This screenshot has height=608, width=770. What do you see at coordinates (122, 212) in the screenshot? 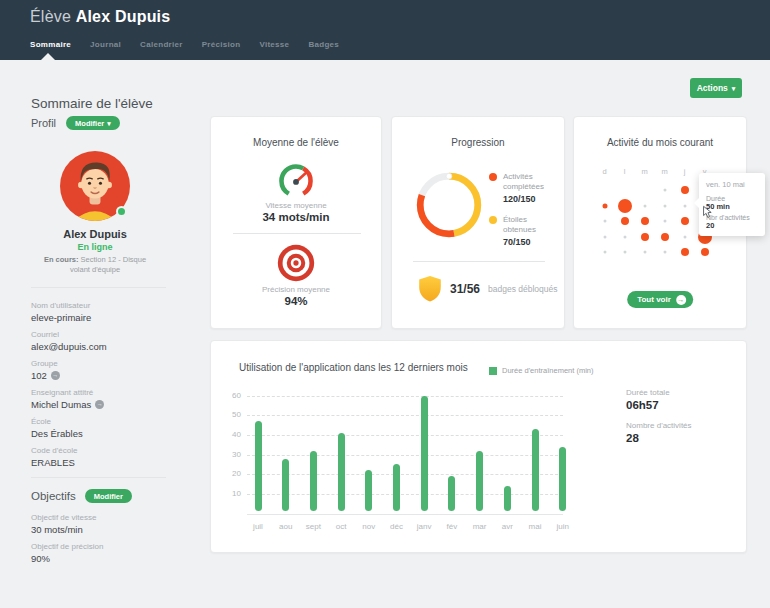
I see `online-status-dot` at bounding box center [122, 212].